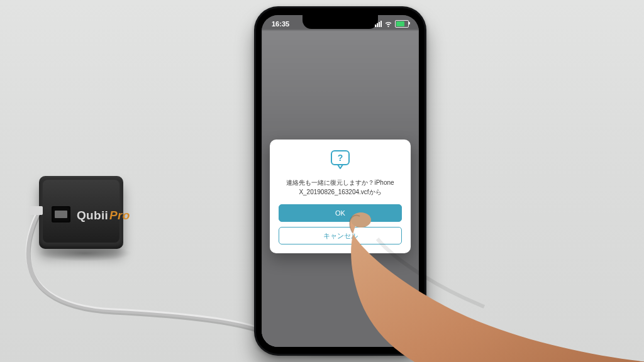 The image size is (644, 362). What do you see at coordinates (92, 215) in the screenshot?
I see `brand-text: Qubii` at bounding box center [92, 215].